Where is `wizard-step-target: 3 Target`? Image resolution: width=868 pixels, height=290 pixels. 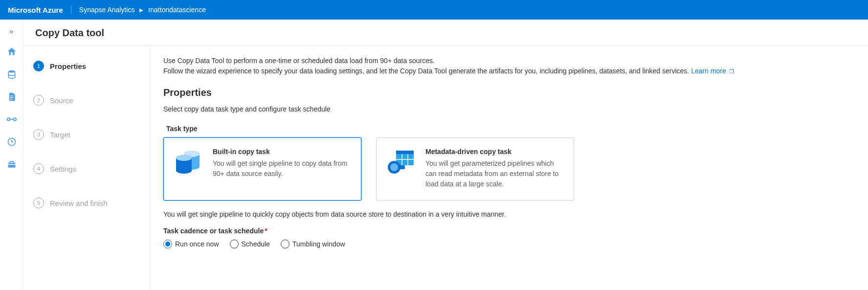 wizard-step-target: 3 Target is located at coordinates (87, 134).